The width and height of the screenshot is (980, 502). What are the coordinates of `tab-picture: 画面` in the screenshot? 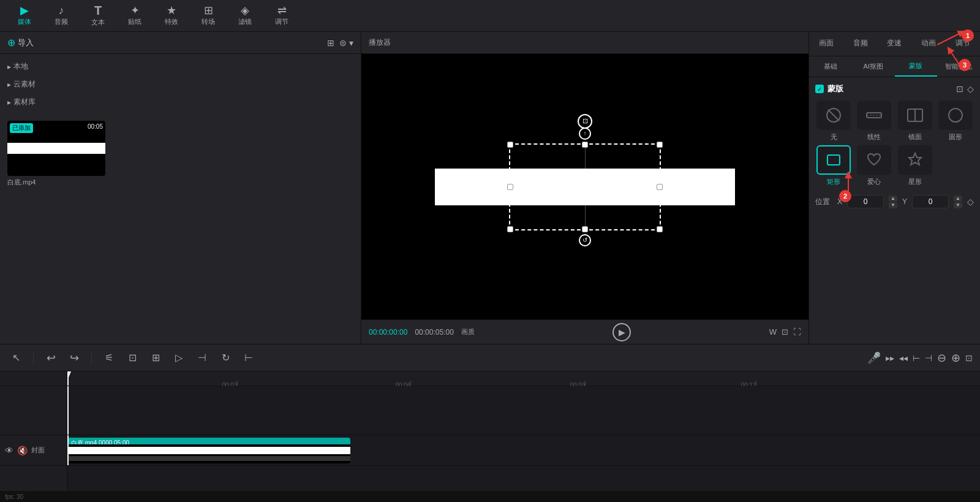 It's located at (826, 44).